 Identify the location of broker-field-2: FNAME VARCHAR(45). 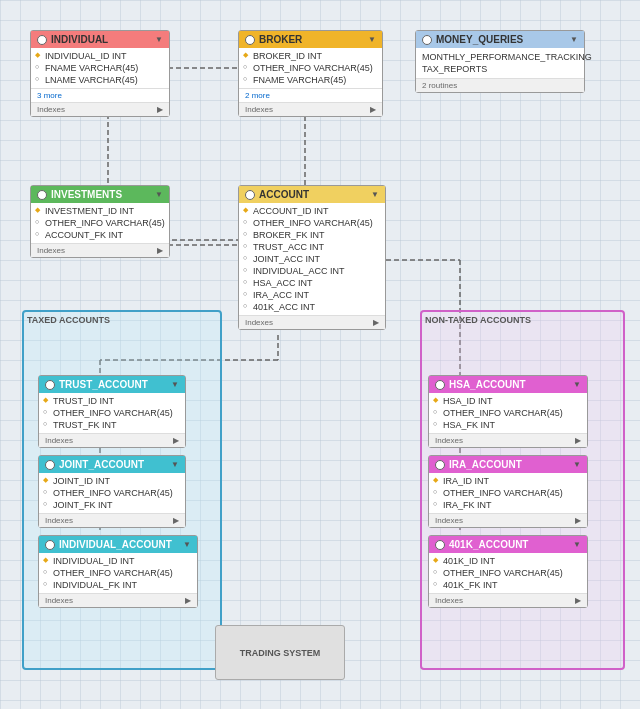
(310, 80).